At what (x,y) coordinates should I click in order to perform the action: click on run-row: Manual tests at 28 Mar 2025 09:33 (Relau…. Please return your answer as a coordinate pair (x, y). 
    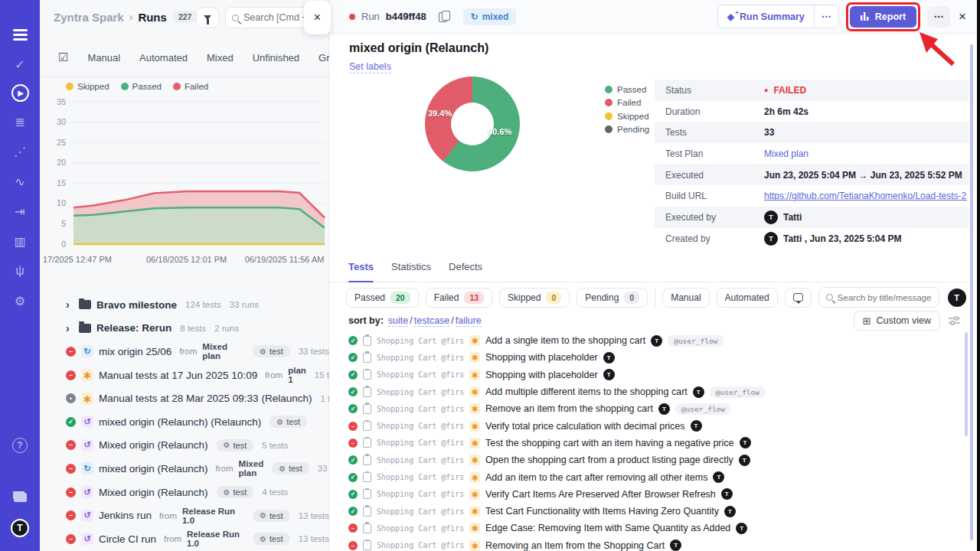
    Looking at the image, I should click on (185, 398).